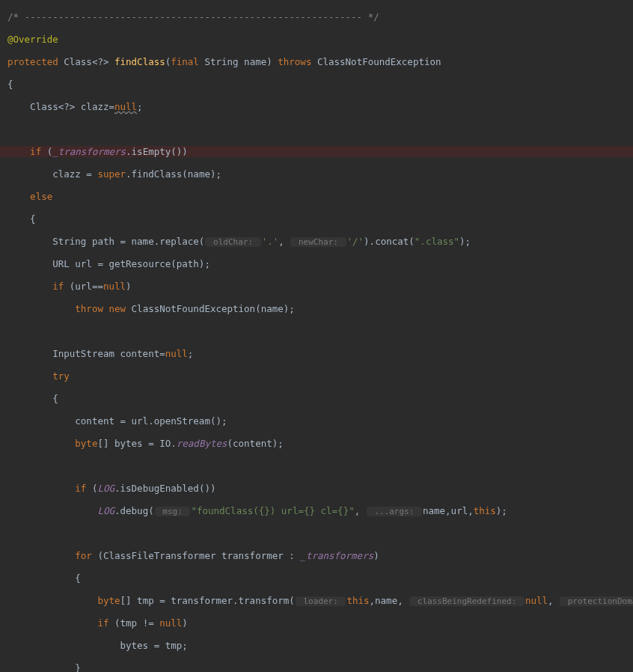  I want to click on param-hint: ...args:, so click(394, 512).